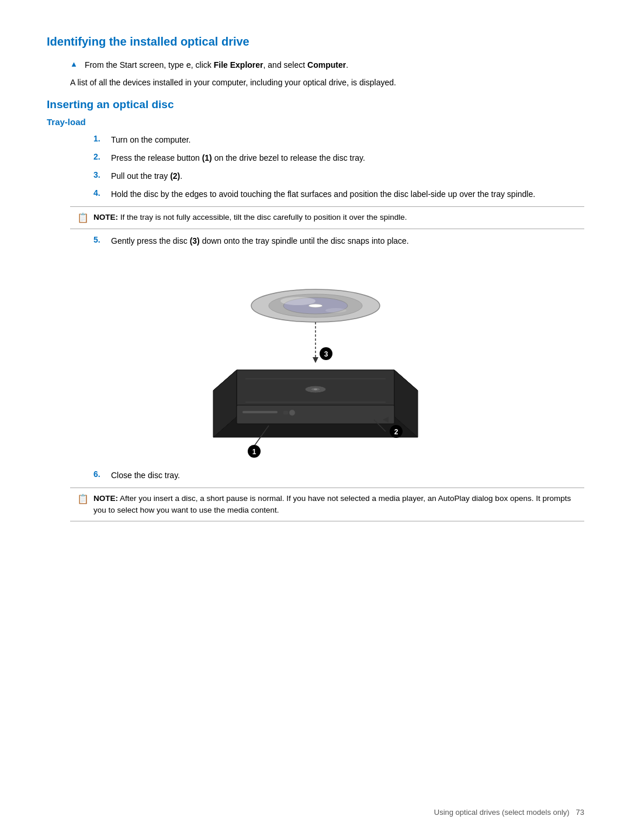  What do you see at coordinates (339, 158) in the screenshot?
I see `step-2: 2. Press the release button (1) on the d…` at bounding box center [339, 158].